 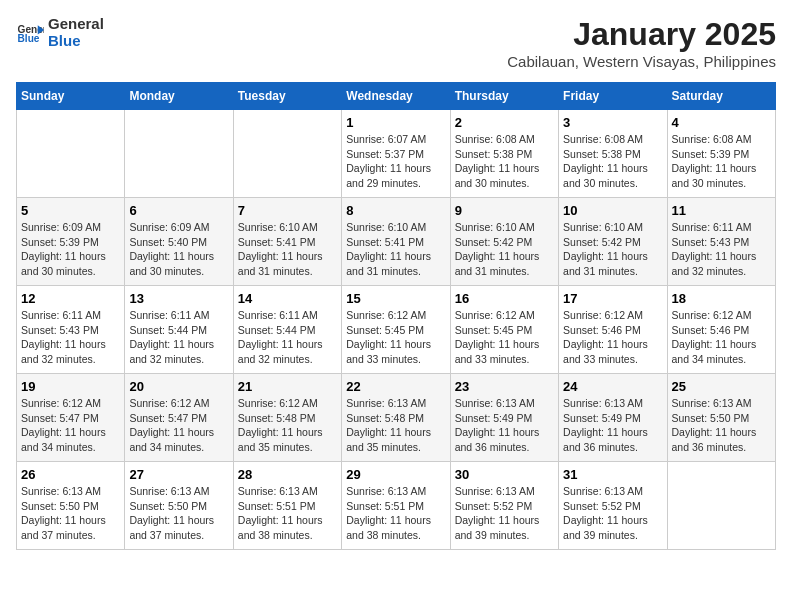 I want to click on day-cell: 10Sunrise: 6:10 AMSunset: 5:42 PMDayligh…, so click(x=613, y=242).